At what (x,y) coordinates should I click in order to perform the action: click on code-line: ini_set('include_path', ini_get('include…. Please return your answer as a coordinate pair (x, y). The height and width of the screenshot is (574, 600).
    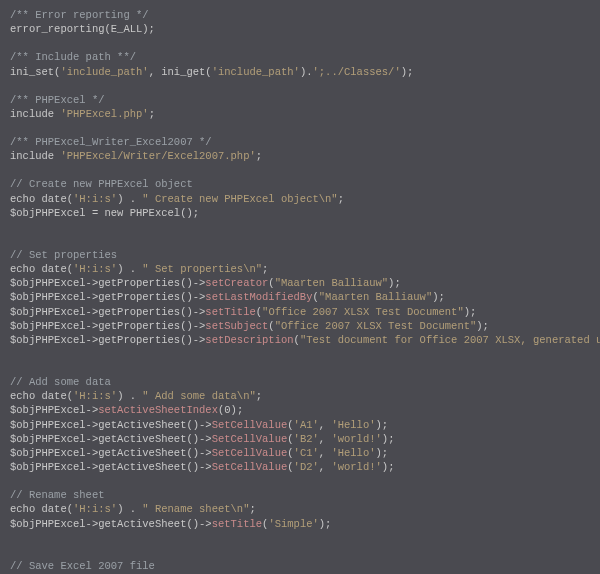
    Looking at the image, I should click on (300, 72).